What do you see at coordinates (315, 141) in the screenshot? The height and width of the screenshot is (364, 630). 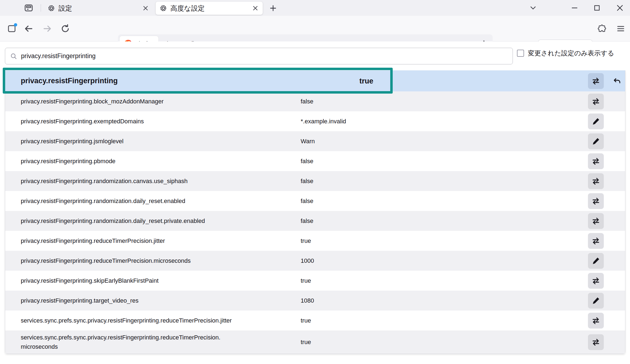 I see `pref-row: privacy.resistFingerprinting.jsmloglevel…` at bounding box center [315, 141].